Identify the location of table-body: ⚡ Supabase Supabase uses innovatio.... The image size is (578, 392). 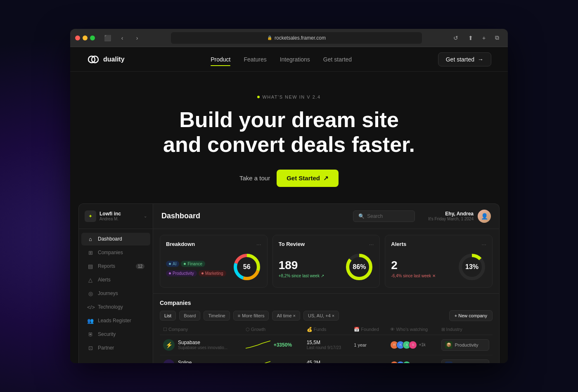
(326, 349).